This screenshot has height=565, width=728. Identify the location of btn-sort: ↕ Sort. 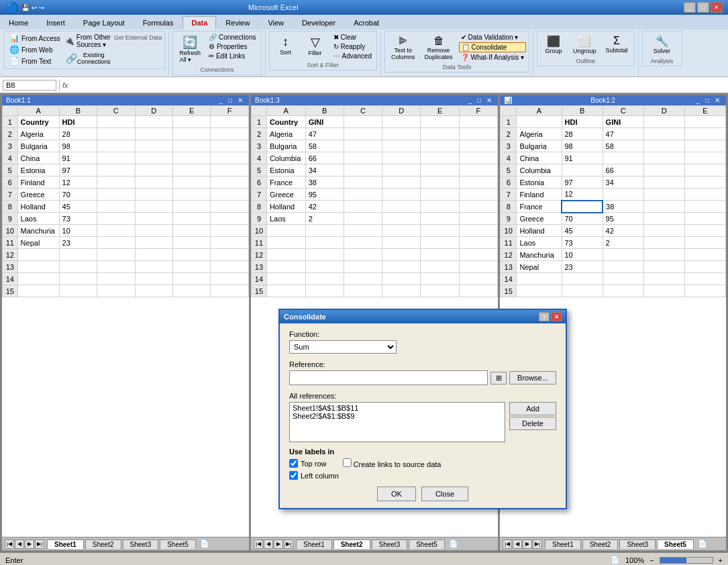
(286, 46).